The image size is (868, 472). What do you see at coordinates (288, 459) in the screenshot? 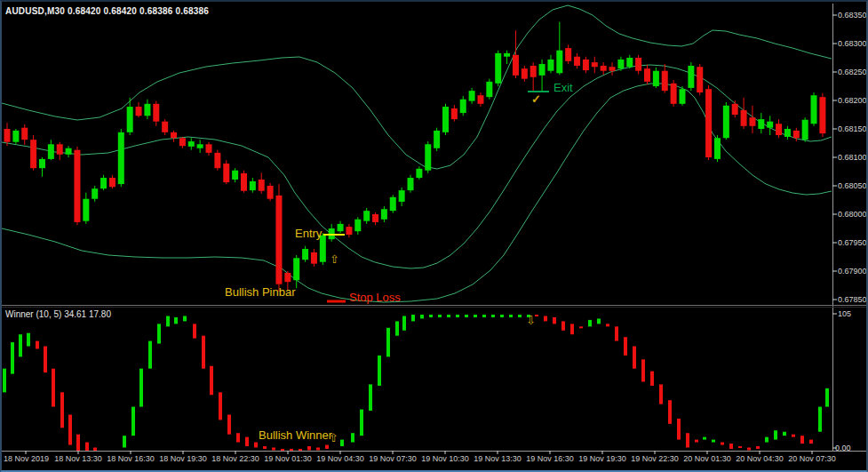
I see `time-axis-label: 19 Nov 01:30` at bounding box center [288, 459].